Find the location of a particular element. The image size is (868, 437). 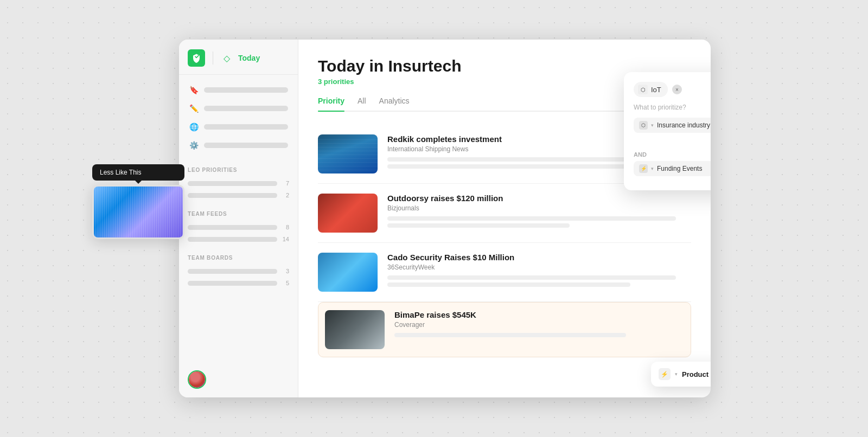

sidebar-section-leo: LEO PRIORITIES 7 2 is located at coordinates (239, 182).